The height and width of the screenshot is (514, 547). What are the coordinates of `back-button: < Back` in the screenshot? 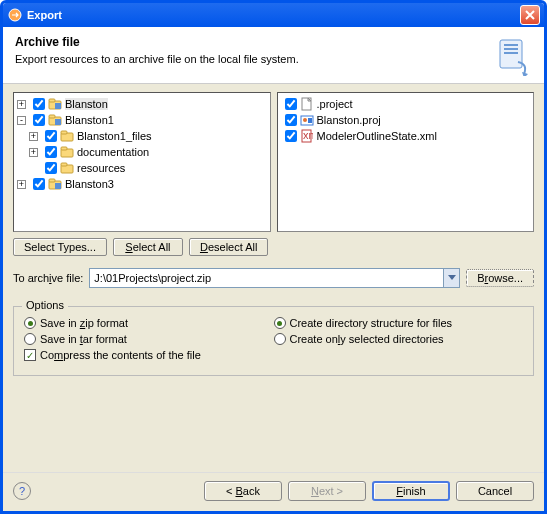 It's located at (243, 491).